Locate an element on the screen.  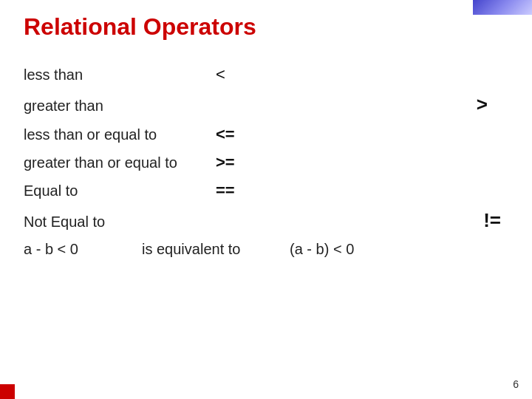
corner-decoration-top-right is located at coordinates (502, 7).